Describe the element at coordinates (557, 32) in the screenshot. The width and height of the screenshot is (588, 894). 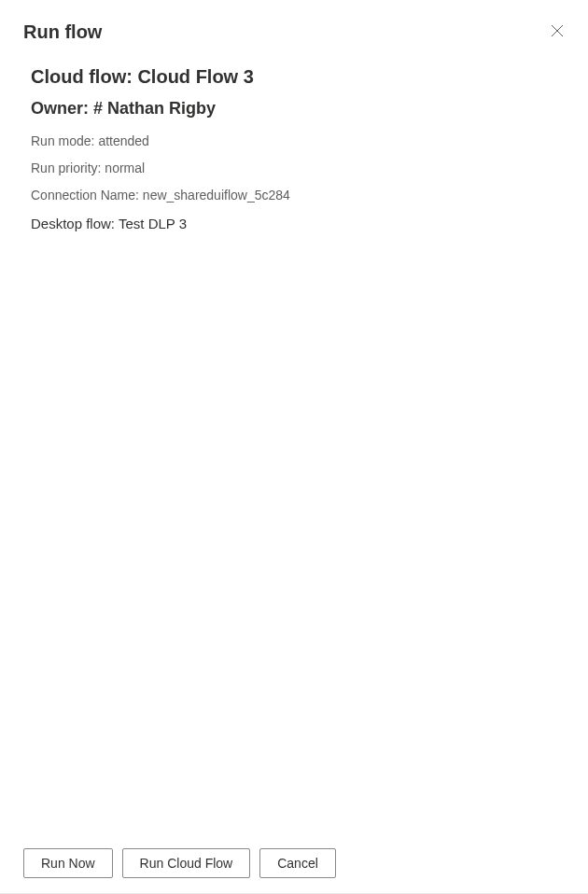
I see `close-icon` at that location.